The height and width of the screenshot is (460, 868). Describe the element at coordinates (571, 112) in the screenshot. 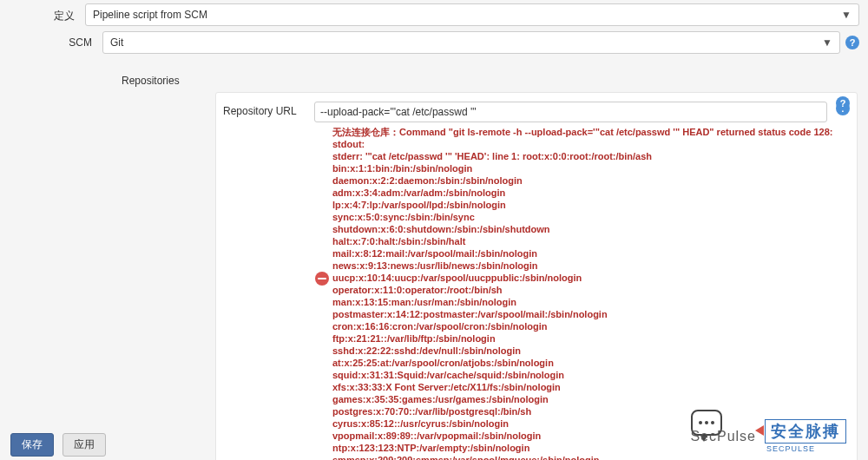

I see `repo-url-input` at that location.